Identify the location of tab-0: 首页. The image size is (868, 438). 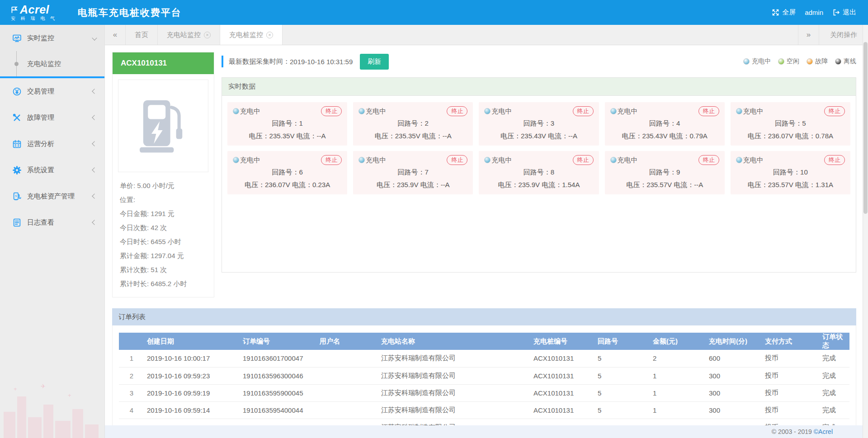
(142, 35).